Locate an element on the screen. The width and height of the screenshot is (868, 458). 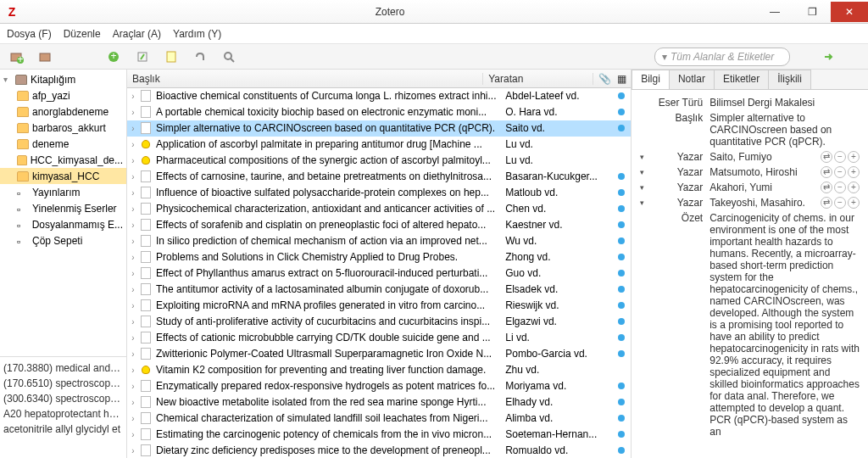
tab-info: Bilgi is located at coordinates (651, 80).